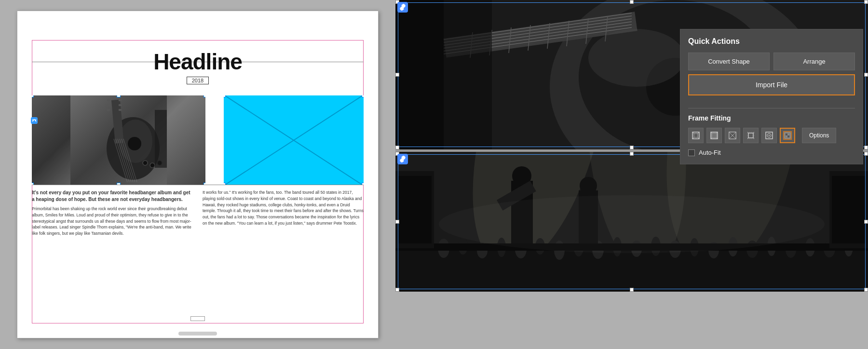 This screenshot has height=349, width=868. What do you see at coordinates (710, 152) in the screenshot?
I see `auto-fit-label: Auto-Fit` at bounding box center [710, 152].